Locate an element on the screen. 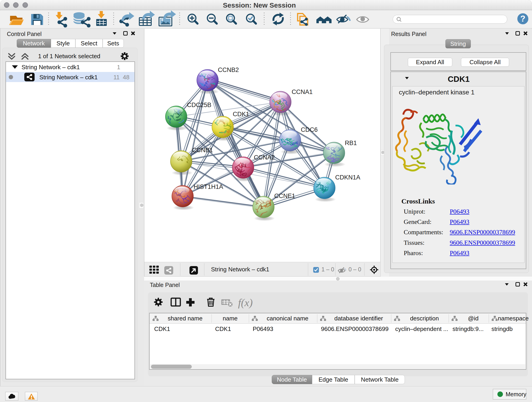  svg-text: CCNB1 is located at coordinates (203, 150).